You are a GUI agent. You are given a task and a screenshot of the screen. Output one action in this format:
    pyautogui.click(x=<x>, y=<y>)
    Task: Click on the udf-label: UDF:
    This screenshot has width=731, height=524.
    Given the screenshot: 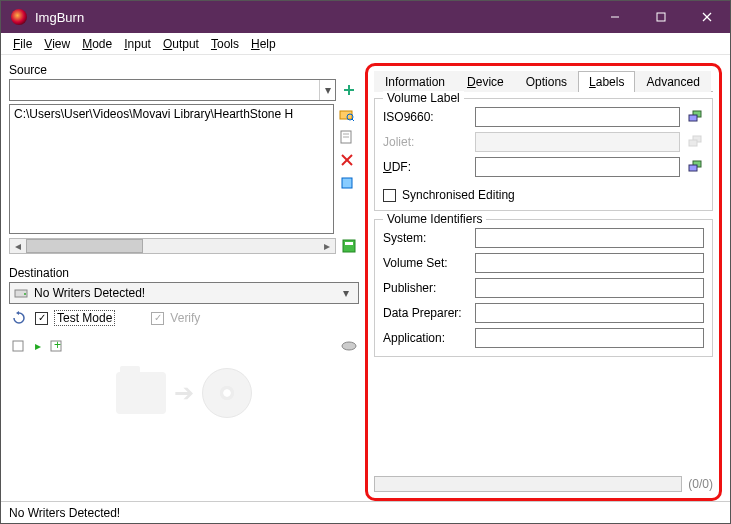 What is the action you would take?
    pyautogui.click(x=426, y=167)
    